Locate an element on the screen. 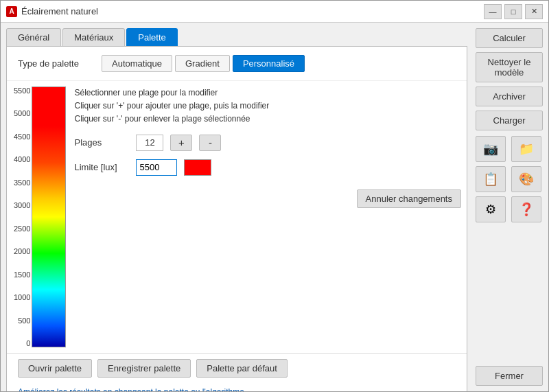 Image resolution: width=549 pixels, height=392 pixels. maximize-button: □ is located at coordinates (513, 12).